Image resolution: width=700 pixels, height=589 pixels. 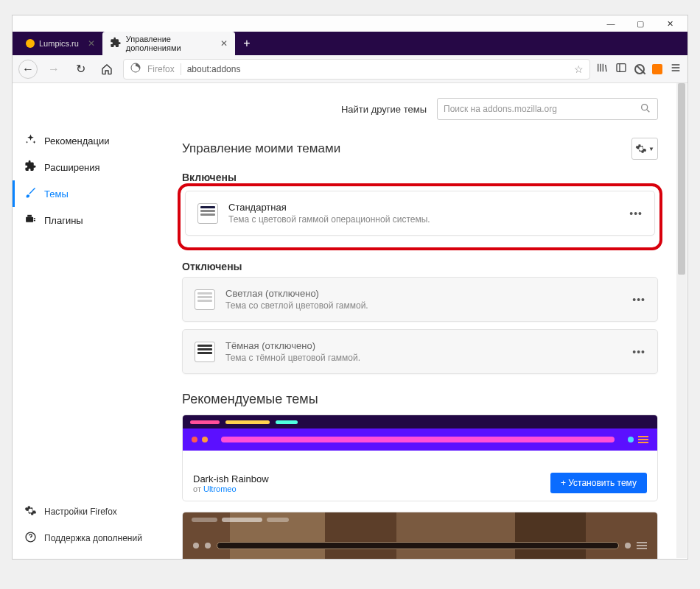 I want to click on author-link: Ultromeo, so click(x=220, y=489).